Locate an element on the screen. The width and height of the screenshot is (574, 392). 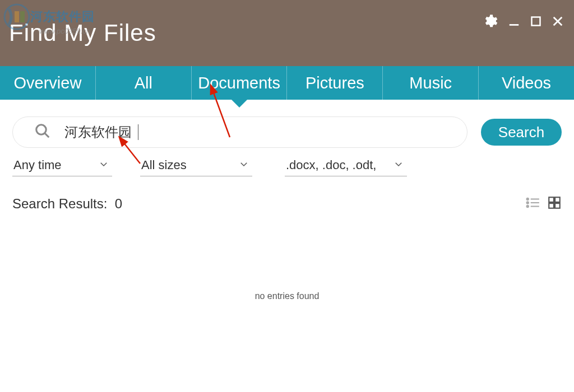
results-count: Search Results: 0 is located at coordinates (67, 204).